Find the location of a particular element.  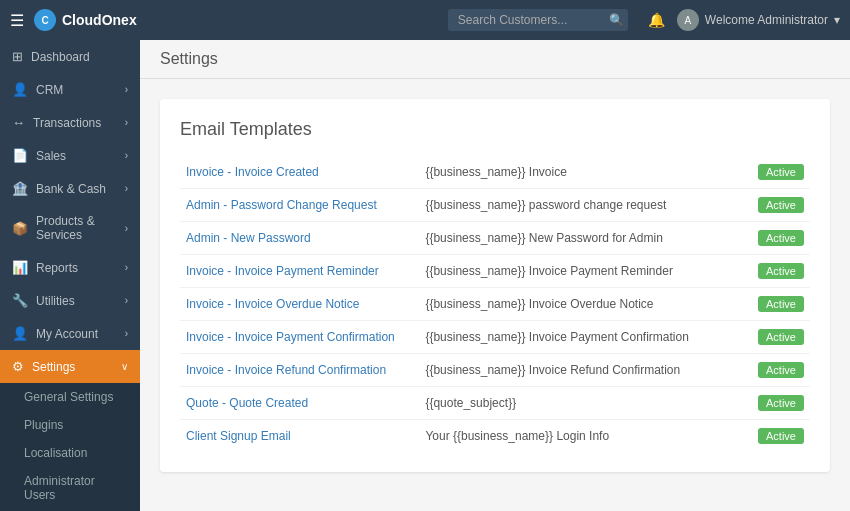

sidebar-item-plugins: Plugins is located at coordinates (70, 425).